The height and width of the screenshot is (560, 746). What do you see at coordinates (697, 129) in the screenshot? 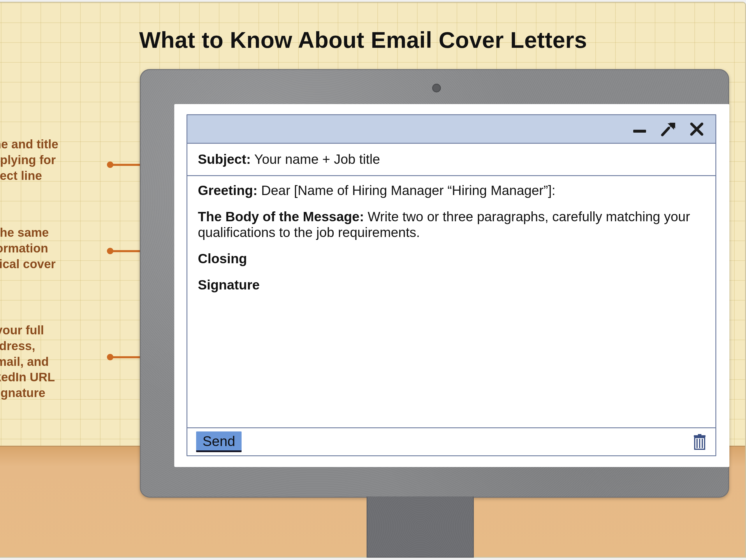
I see `close-icon` at bounding box center [697, 129].